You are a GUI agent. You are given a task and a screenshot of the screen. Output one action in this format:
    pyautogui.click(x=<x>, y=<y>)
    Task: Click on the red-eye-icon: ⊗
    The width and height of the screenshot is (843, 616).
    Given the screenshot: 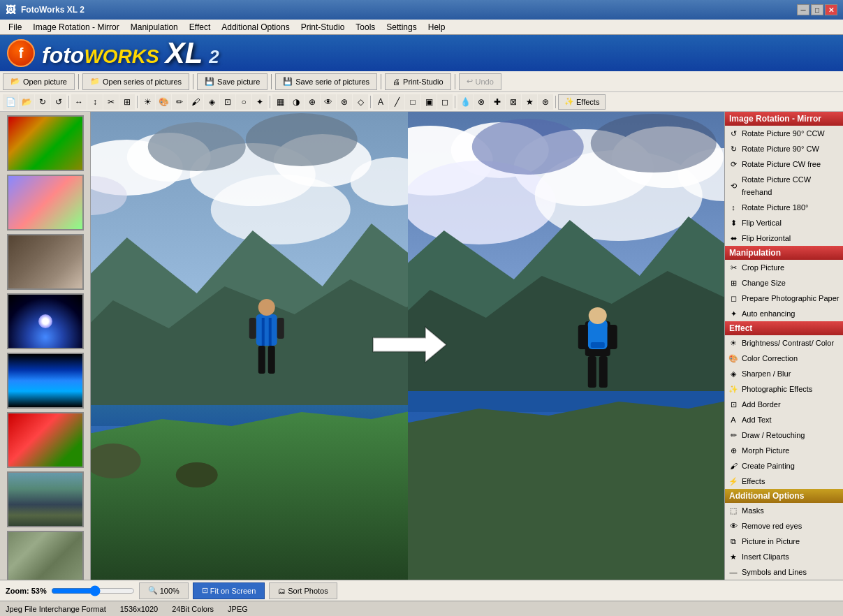 What is the action you would take?
    pyautogui.click(x=481, y=102)
    